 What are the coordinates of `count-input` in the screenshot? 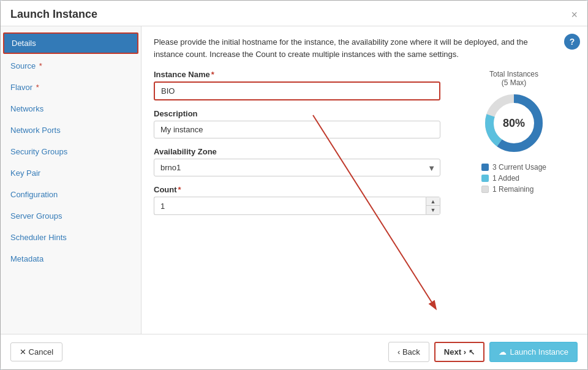 It's located at (290, 206).